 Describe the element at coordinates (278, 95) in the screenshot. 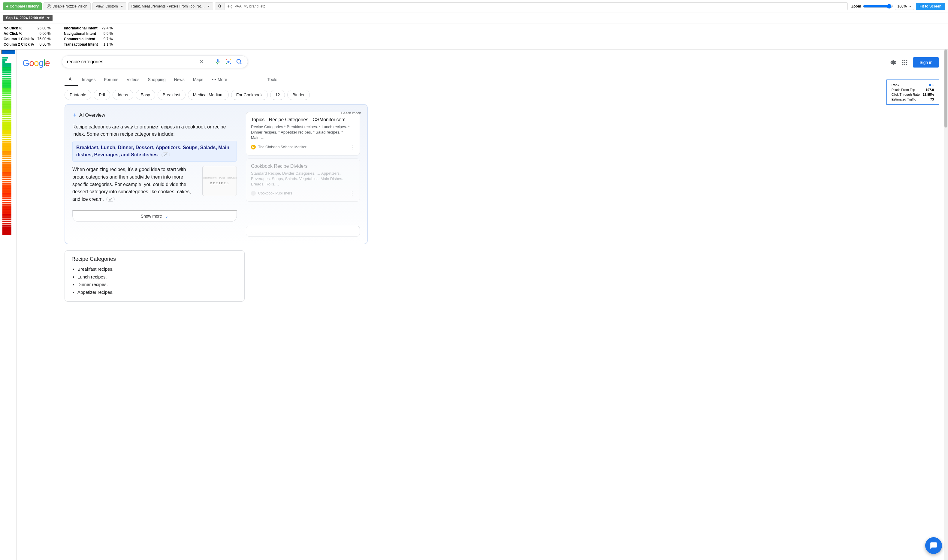

I see `chip-12: 12` at that location.